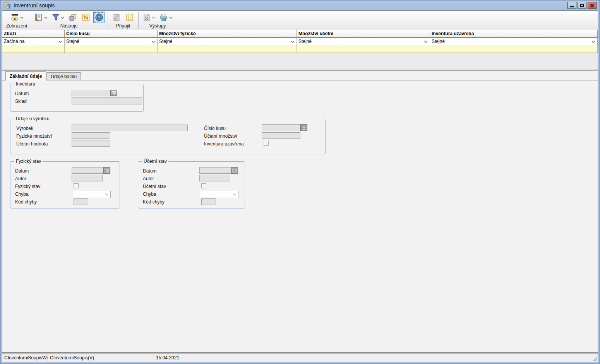 The width and height of the screenshot is (600, 364). I want to click on view-button, so click(17, 17).